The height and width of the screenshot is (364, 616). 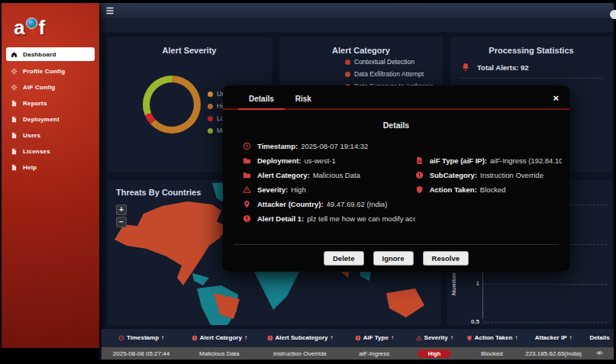 What do you see at coordinates (469, 338) in the screenshot?
I see `shield-icon` at bounding box center [469, 338].